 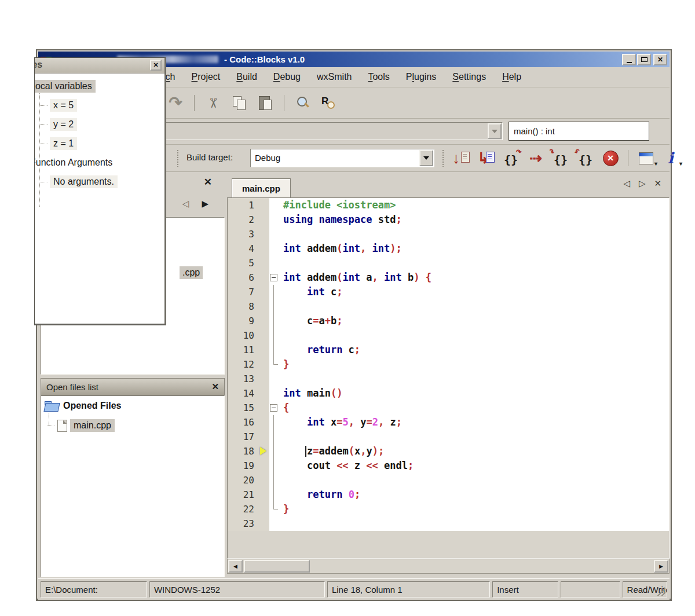 I want to click on management-tab-scroll-left-icon: ◁, so click(x=185, y=204).